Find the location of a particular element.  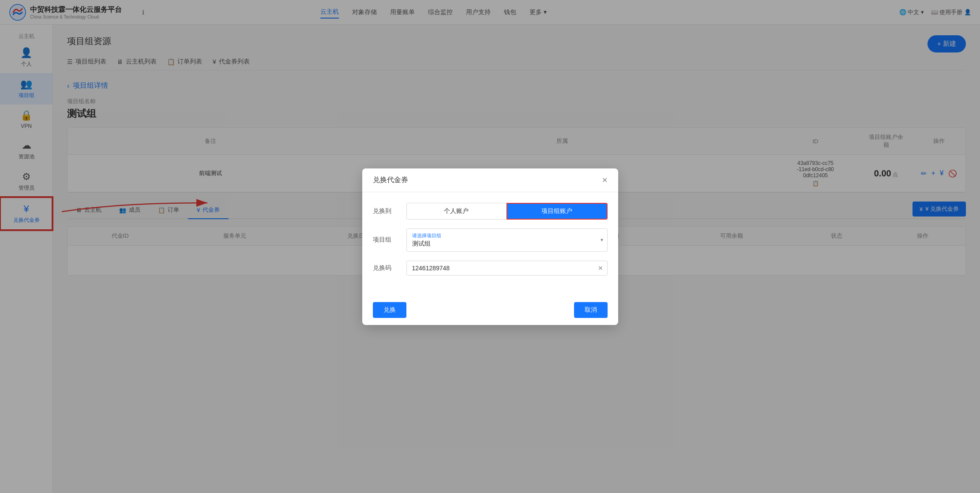

exchange-to-label: 兑换到 is located at coordinates (386, 211).